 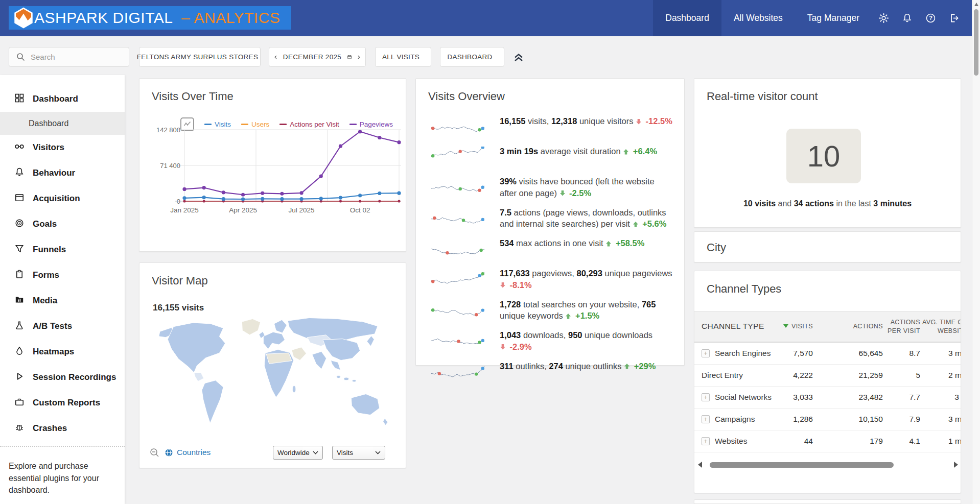 I want to click on channel-row-websites: +Websites441794.11 min, so click(x=828, y=441).